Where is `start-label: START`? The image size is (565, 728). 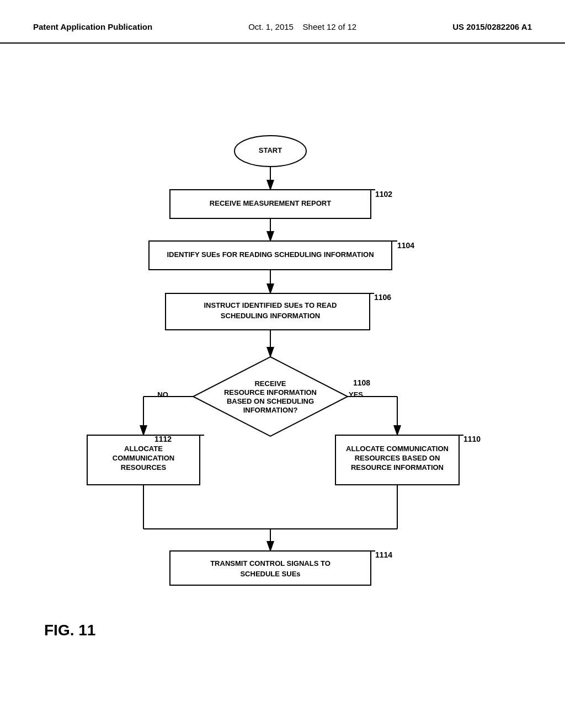 start-label: START is located at coordinates (270, 150).